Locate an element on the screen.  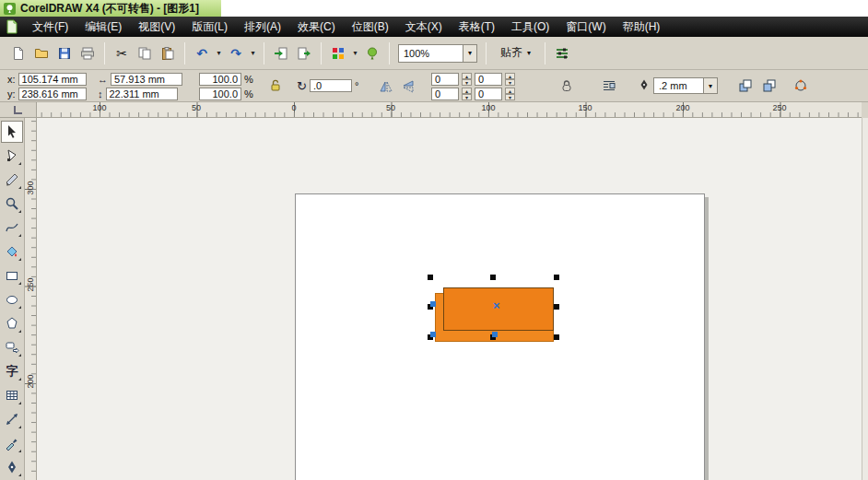
selection-handle-bottom-right is located at coordinates (557, 337).